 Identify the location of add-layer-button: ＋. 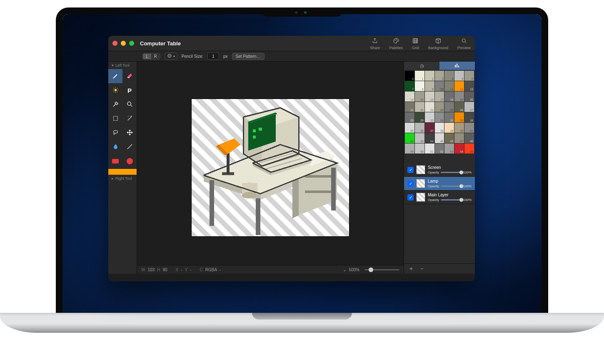
(411, 269).